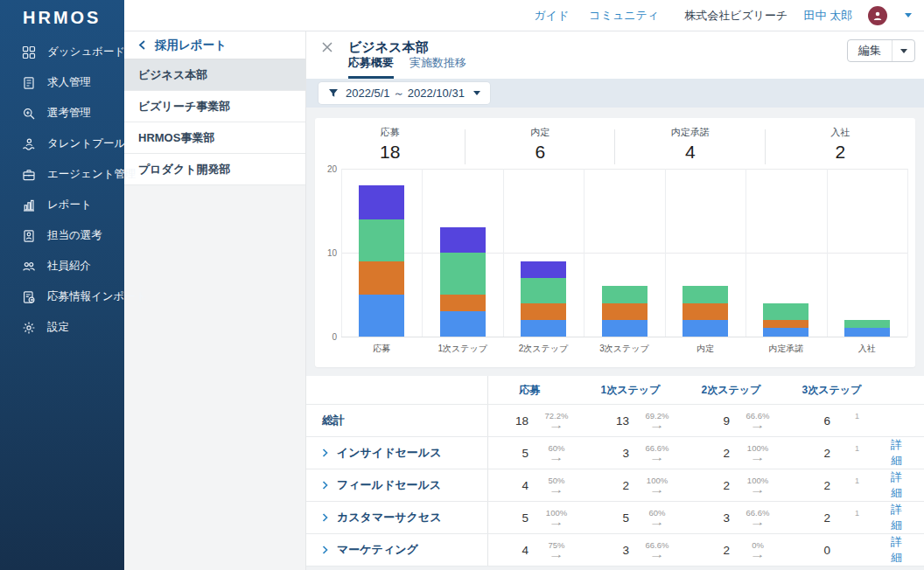  What do you see at coordinates (62, 175) in the screenshot?
I see `sidebar-item-5: エージェント管理` at bounding box center [62, 175].